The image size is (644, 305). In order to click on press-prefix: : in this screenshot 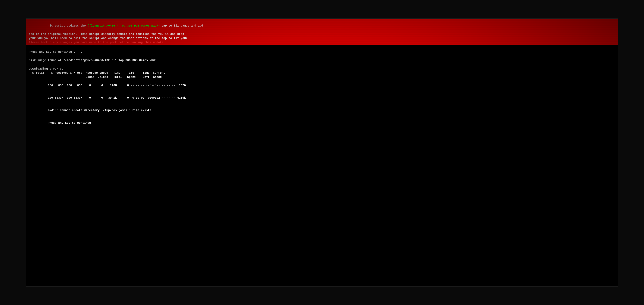, I will do `click(47, 123)`.